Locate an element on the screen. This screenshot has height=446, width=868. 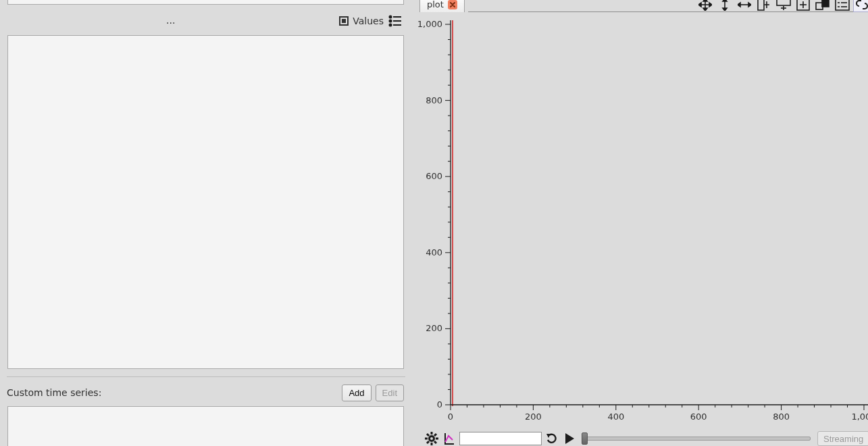
section-divider is located at coordinates (206, 377).